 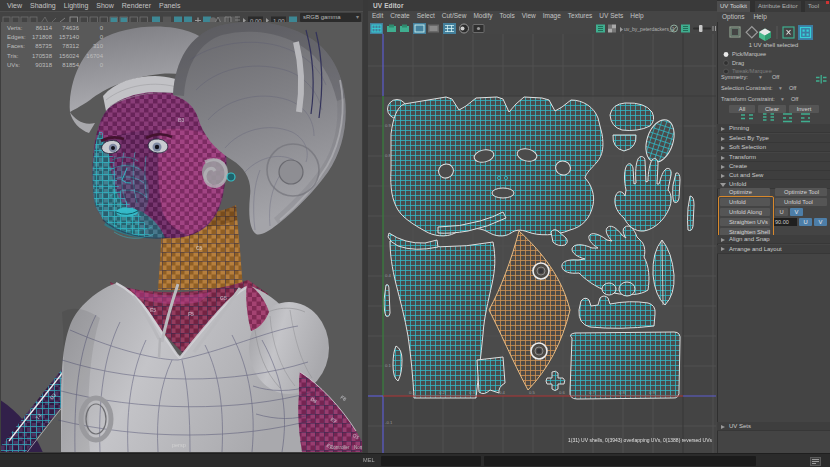 I want to click on svg-text: F5, so click(x=191, y=314).